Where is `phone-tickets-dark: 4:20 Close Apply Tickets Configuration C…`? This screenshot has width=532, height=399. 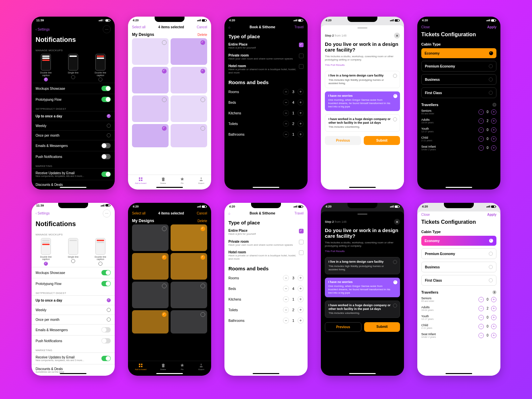 phone-tickets-dark: 4:20 Close Apply Tickets Configuration C… is located at coordinates (459, 103).